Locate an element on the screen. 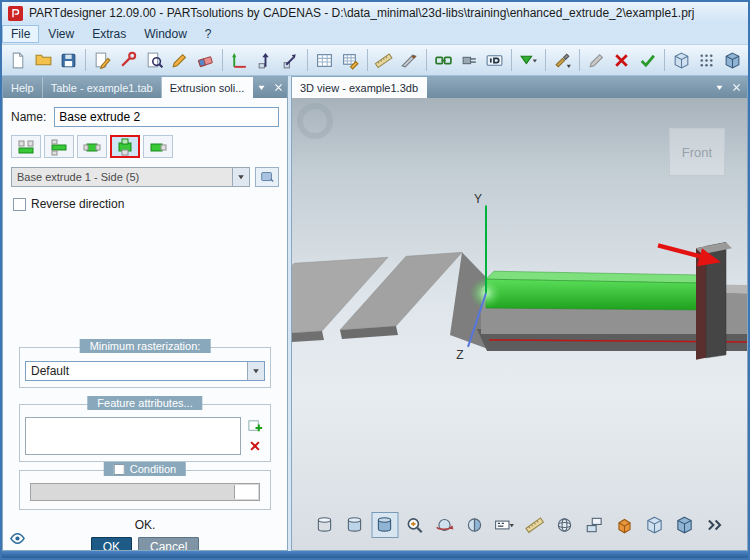  tab-table: Table - example1.tab is located at coordinates (102, 88).